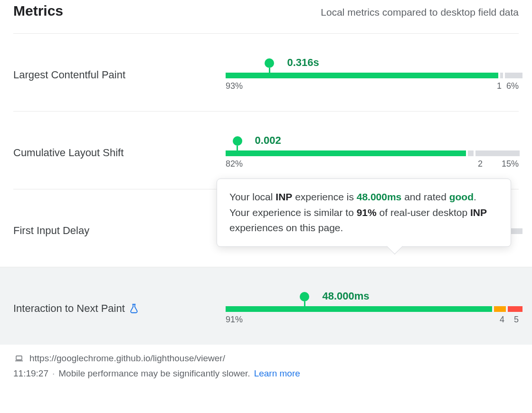 The image size is (532, 413). Describe the element at coordinates (69, 75) in the screenshot. I see `metric-name-lcp: Largest Contentful Paint` at that location.